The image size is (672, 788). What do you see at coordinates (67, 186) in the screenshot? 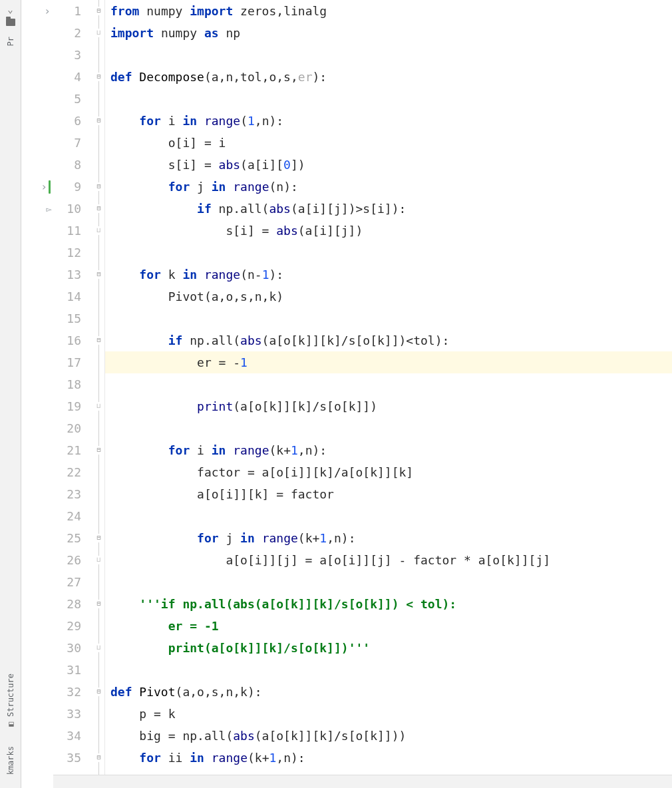
I see `line-number: 9` at bounding box center [67, 186].